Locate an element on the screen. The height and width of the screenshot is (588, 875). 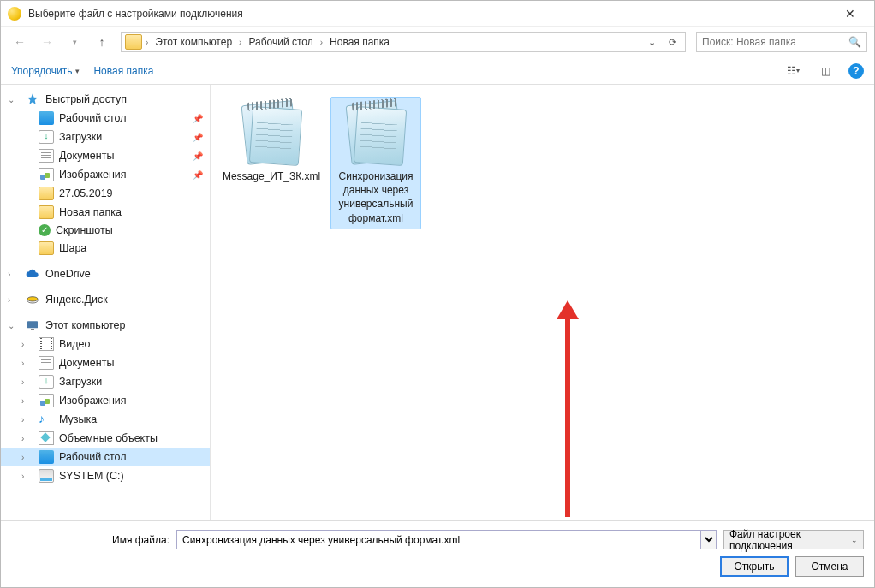
file-item-selected: Синхронизация данных через универсальный… is located at coordinates (376, 163).